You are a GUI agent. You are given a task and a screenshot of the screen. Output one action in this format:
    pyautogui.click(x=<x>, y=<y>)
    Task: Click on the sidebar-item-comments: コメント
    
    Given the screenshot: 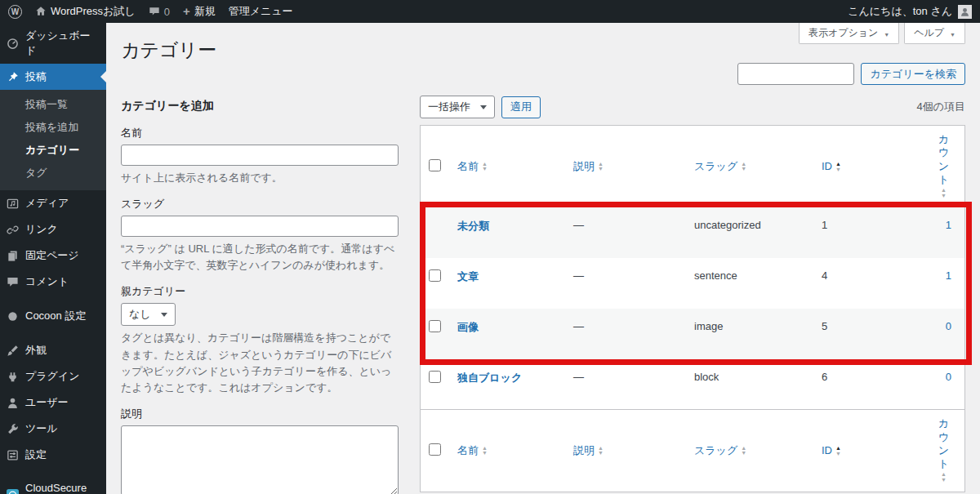 What is the action you would take?
    pyautogui.click(x=53, y=282)
    